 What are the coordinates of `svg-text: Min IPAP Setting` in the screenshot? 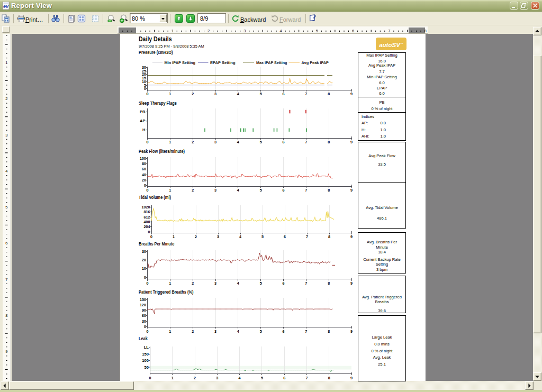 It's located at (180, 62).